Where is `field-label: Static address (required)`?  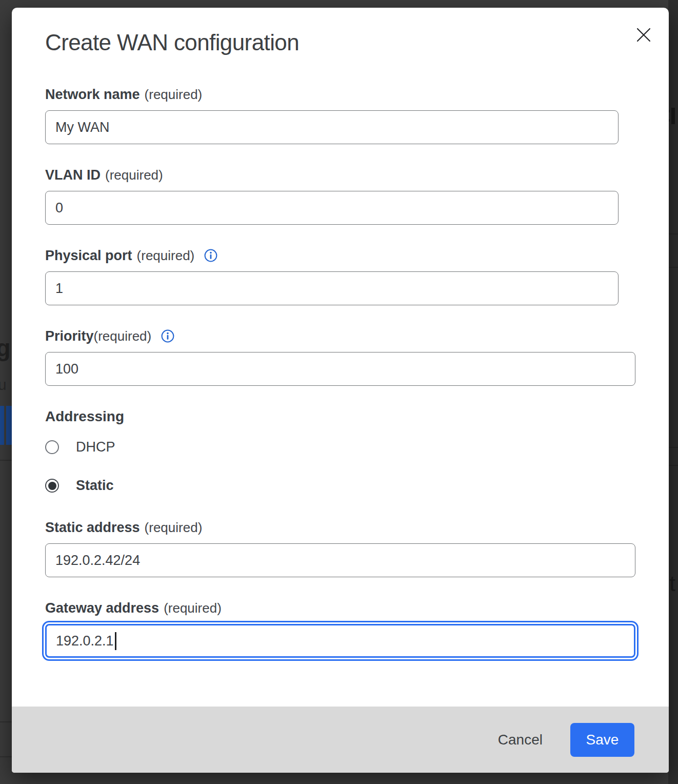
field-label: Static address (required) is located at coordinates (340, 527).